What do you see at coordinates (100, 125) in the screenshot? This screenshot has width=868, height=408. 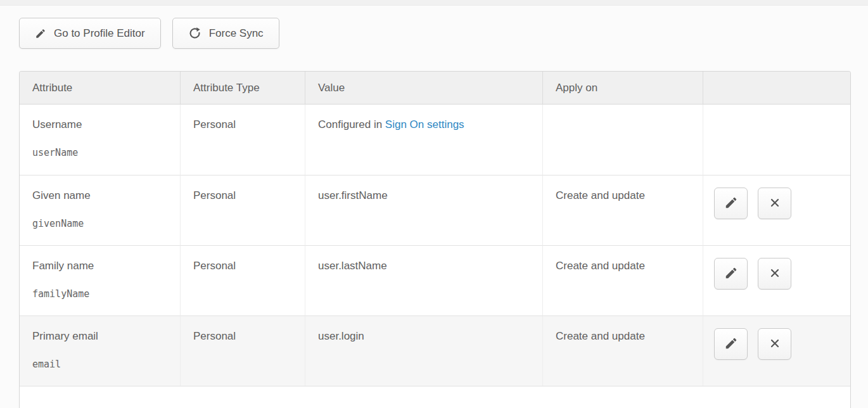 I see `attribute-label: Username` at bounding box center [100, 125].